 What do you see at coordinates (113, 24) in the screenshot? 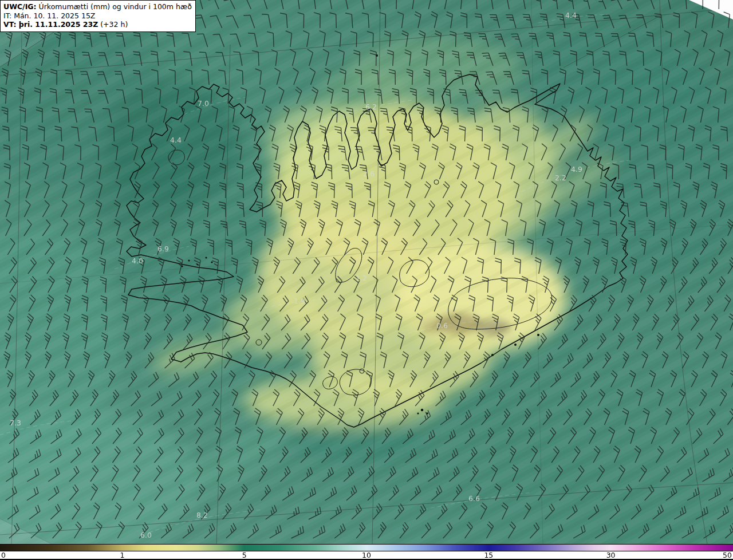
I see `valid-time-offset: (+32 h)` at bounding box center [113, 24].